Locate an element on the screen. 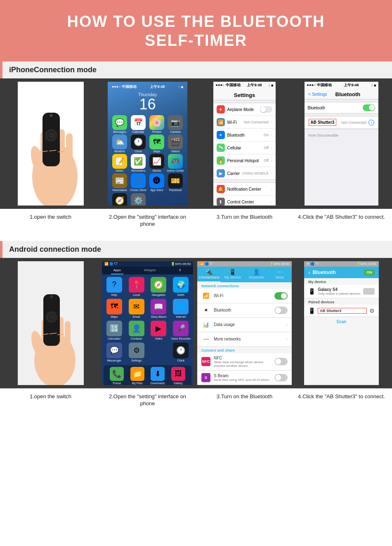  android-sbeam-row: S S Beam Send files using NFC and Wi-Fi … is located at coordinates (244, 378).